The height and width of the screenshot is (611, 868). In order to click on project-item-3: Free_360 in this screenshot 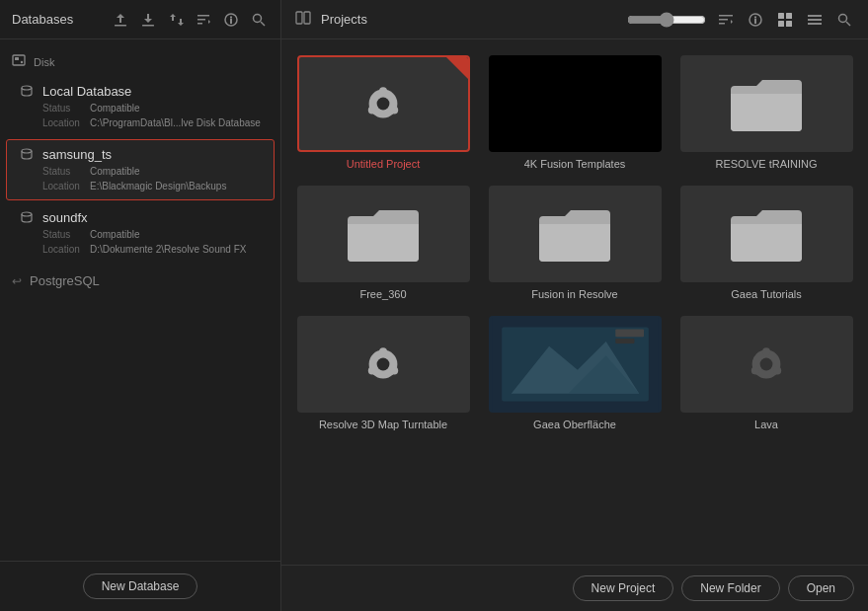, I will do `click(383, 243)`.